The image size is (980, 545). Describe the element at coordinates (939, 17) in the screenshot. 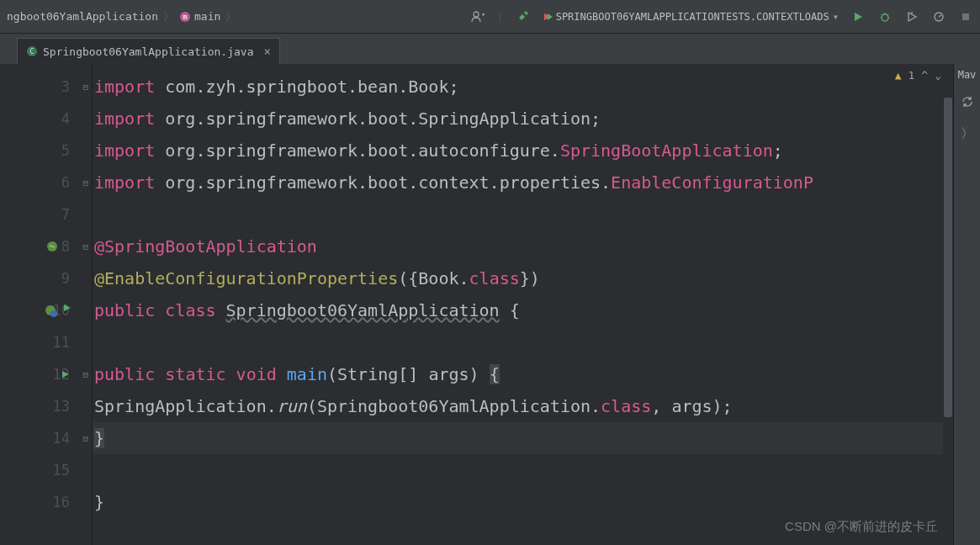

I see `profile-button` at that location.